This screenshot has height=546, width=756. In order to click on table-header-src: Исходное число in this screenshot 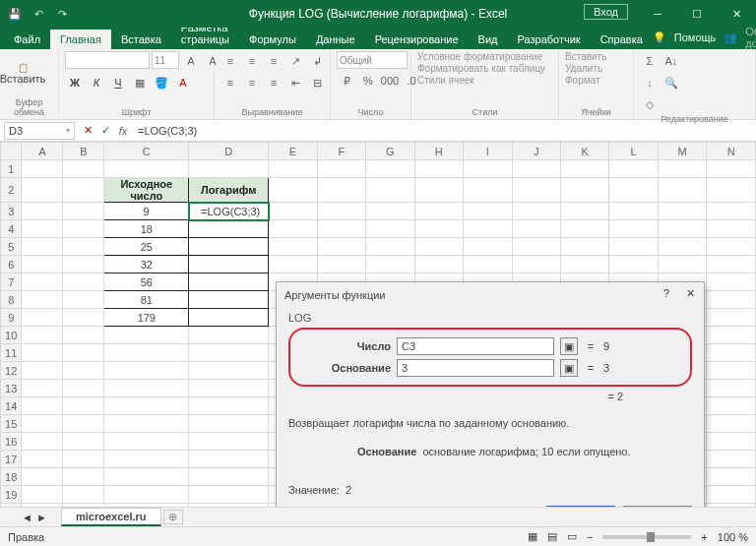, I will do `click(147, 191)`.